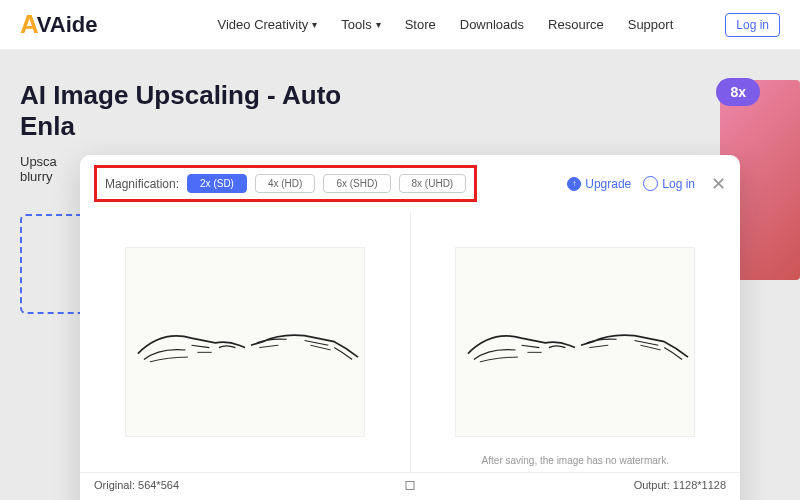  What do you see at coordinates (410, 486) in the screenshot?
I see `compare-handle-icon` at bounding box center [410, 486].